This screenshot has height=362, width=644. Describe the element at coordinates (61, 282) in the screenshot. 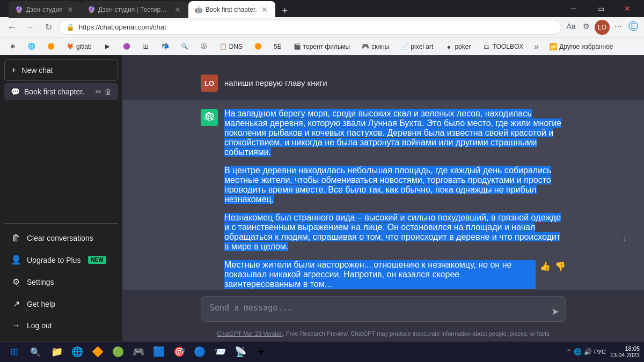

I see `settings-button: ⚙ Settings` at that location.